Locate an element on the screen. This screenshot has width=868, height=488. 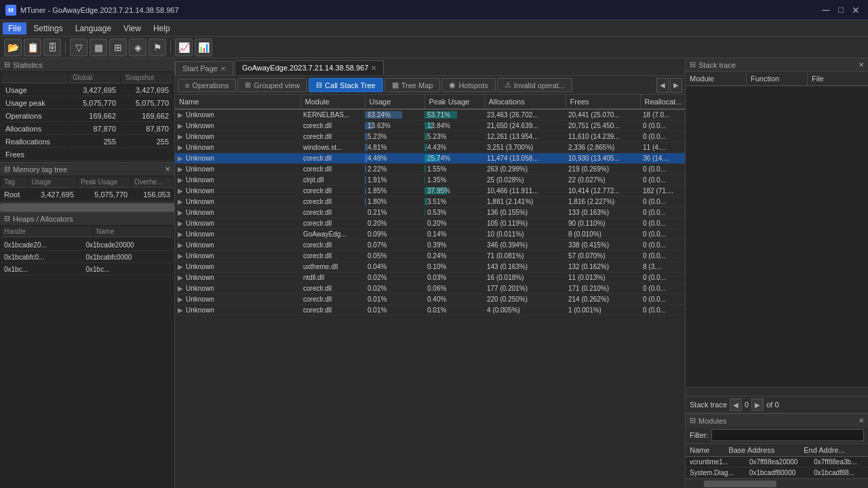
tab-main-file: GoAwayEdge.2023.7.21.14.38.58.967 ✕ is located at coordinates (309, 68).